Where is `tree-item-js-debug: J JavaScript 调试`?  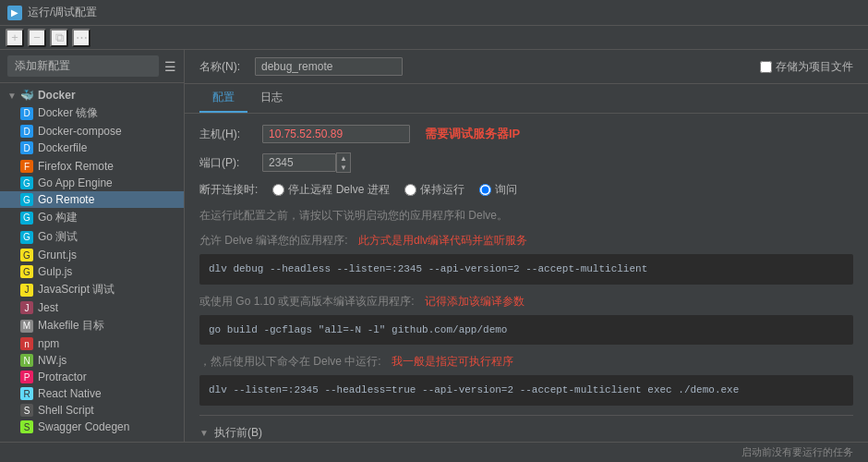
tree-item-js-debug: J JavaScript 调试 is located at coordinates (92, 290).